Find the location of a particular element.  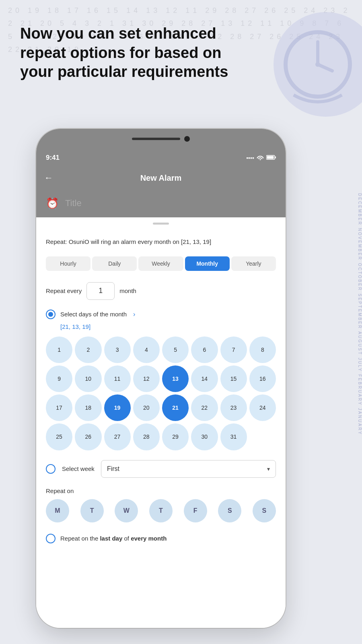

last-day-bold2: every month is located at coordinates (149, 539).